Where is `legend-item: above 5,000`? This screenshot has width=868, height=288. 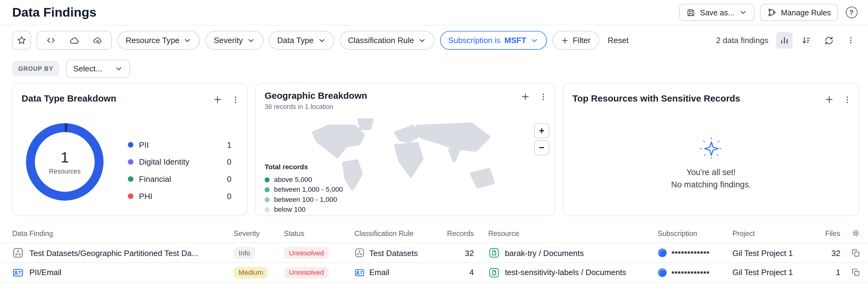 legend-item: above 5,000 is located at coordinates (304, 180).